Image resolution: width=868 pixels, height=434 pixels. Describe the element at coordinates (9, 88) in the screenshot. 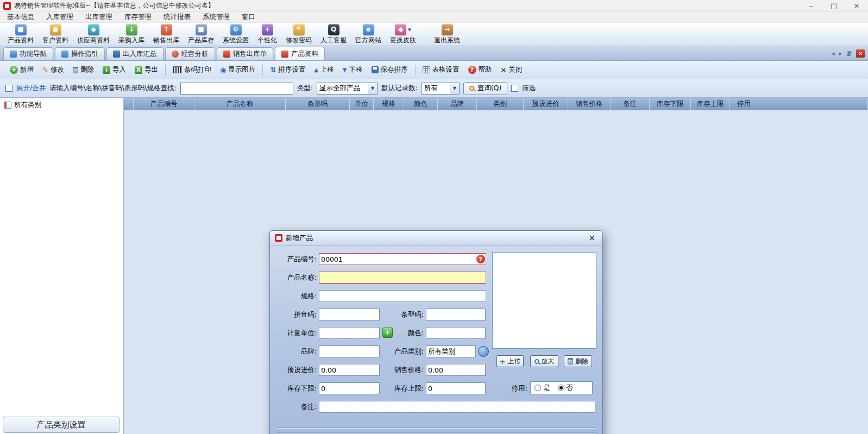

I see `expand-checkbox` at that location.